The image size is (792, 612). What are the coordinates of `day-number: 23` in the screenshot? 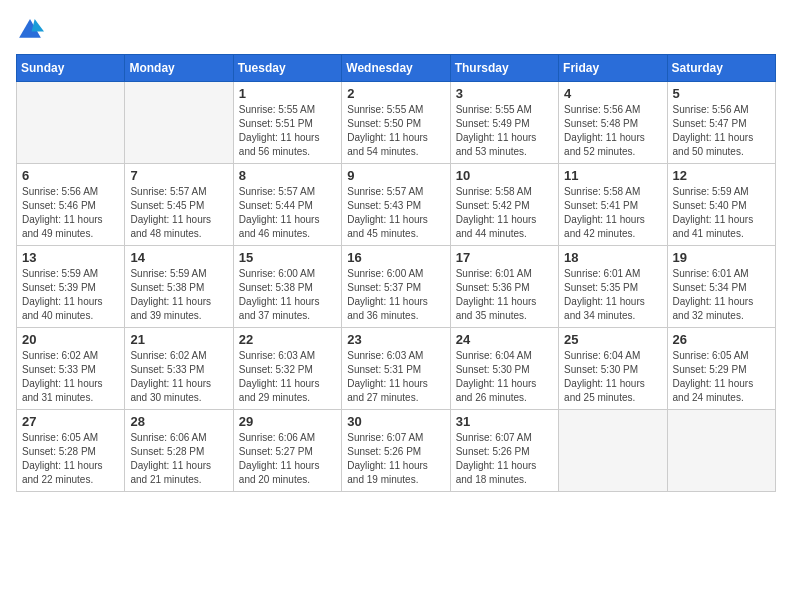 It's located at (396, 340).